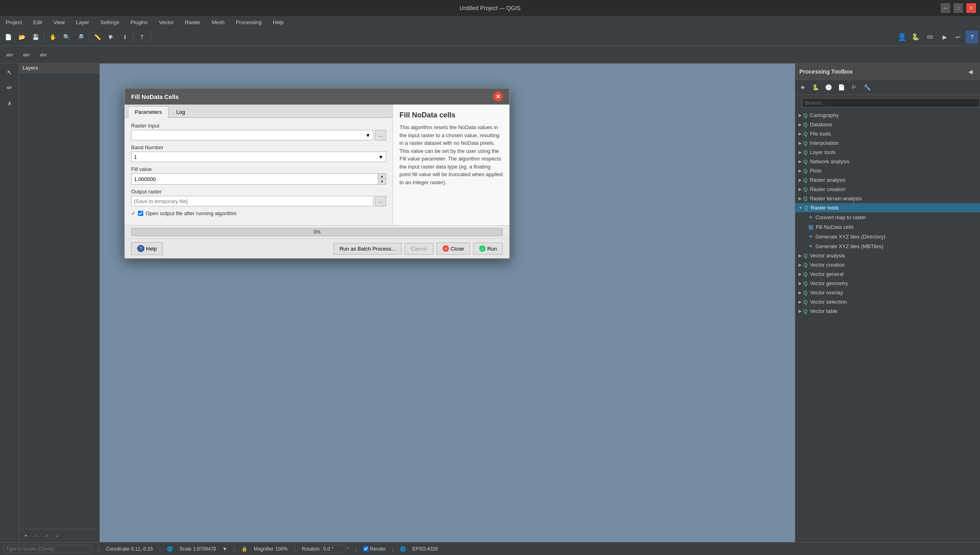 The height and width of the screenshot is (555, 980). I want to click on identify-button: ℹ, so click(125, 37).